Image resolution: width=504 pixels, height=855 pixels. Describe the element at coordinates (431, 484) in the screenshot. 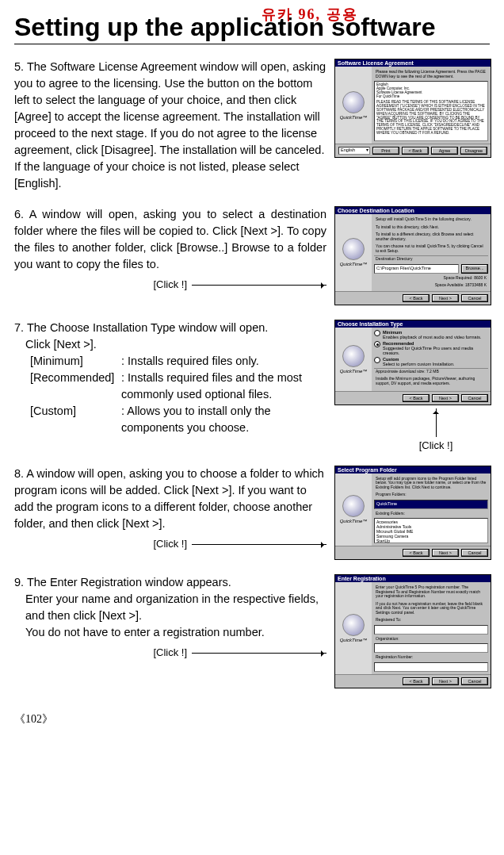

I see `folder-note: Setup will add program icons to the Prog…` at that location.